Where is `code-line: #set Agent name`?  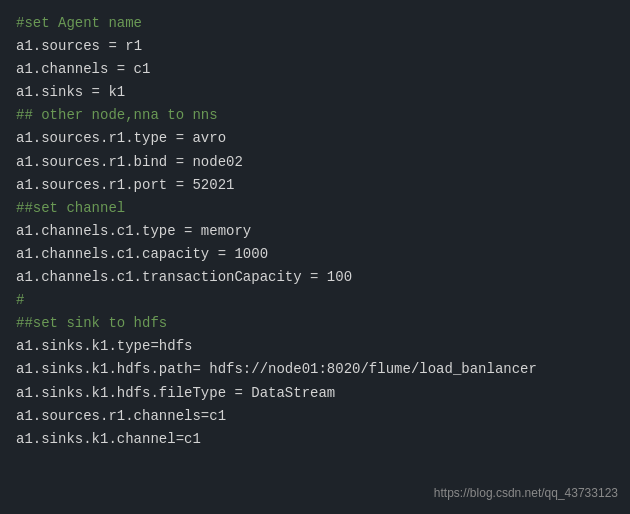 code-line: #set Agent name is located at coordinates (315, 24).